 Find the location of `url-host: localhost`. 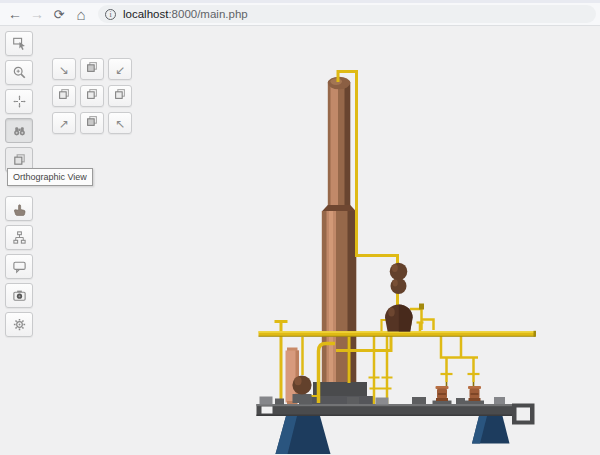

url-host: localhost is located at coordinates (146, 14).